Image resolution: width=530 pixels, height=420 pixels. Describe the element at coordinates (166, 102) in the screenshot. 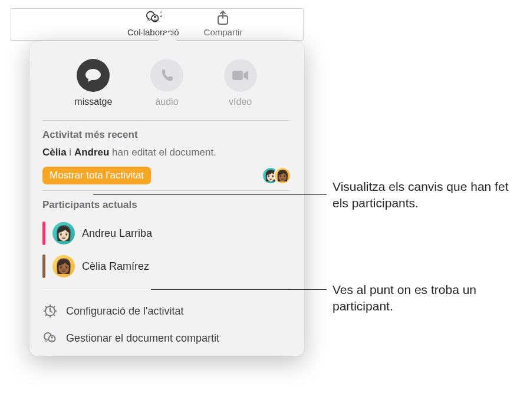

I see `contact-audio-label: àudio` at that location.